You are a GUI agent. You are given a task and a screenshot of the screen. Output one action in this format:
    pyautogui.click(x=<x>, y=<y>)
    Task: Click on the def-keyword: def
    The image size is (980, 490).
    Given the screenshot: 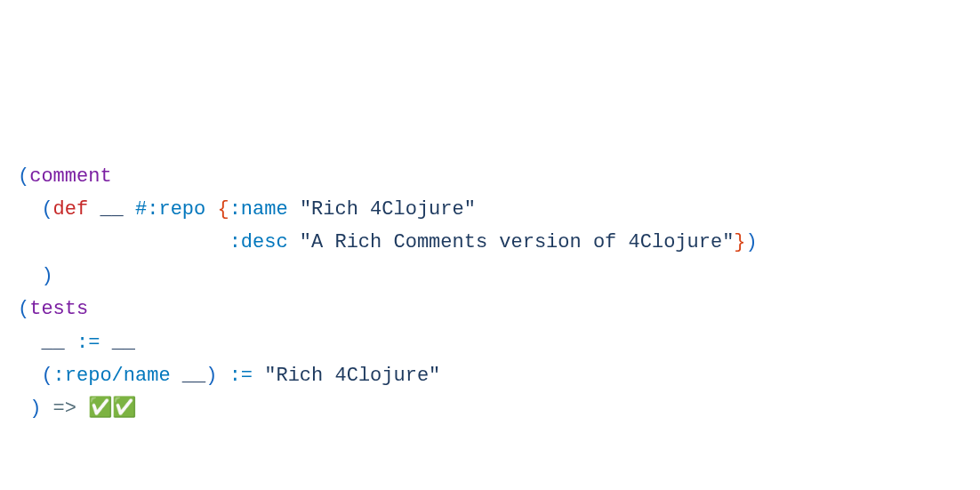 What is the action you would take?
    pyautogui.click(x=71, y=210)
    